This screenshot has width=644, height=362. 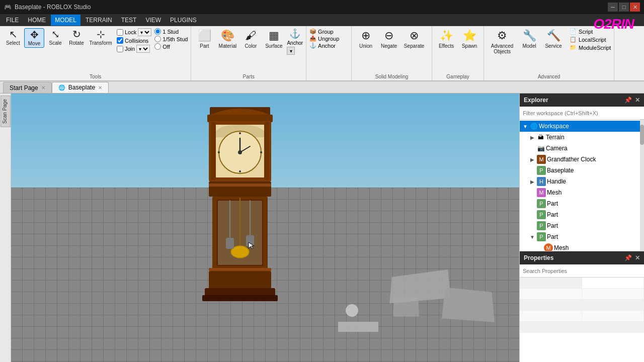 I want to click on menu-plugins: PLUGINS, so click(x=183, y=20).